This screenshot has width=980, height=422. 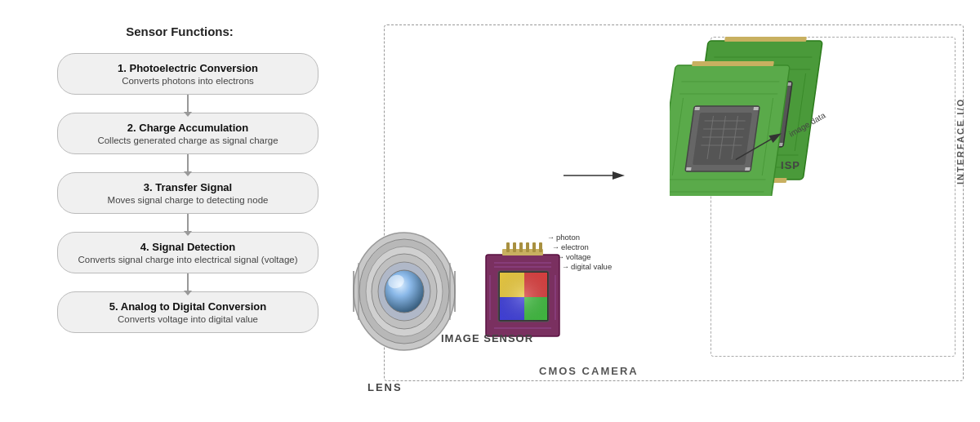 I want to click on arrow-indent-icon: →, so click(x=555, y=247).